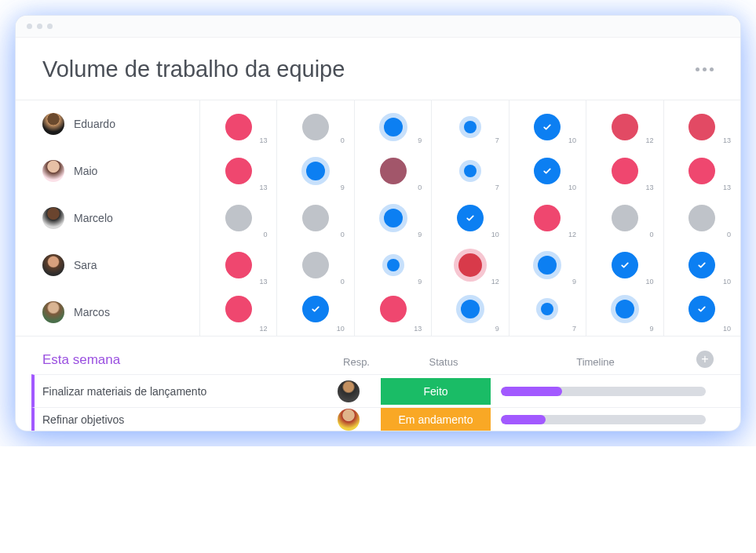  Describe the element at coordinates (705, 69) in the screenshot. I see `more-menu-button` at that location.